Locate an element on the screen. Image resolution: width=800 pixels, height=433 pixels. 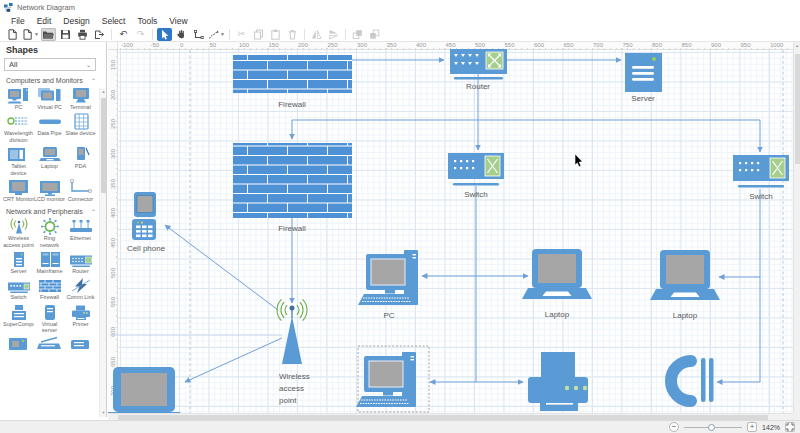
connector-tool-button is located at coordinates (198, 34).